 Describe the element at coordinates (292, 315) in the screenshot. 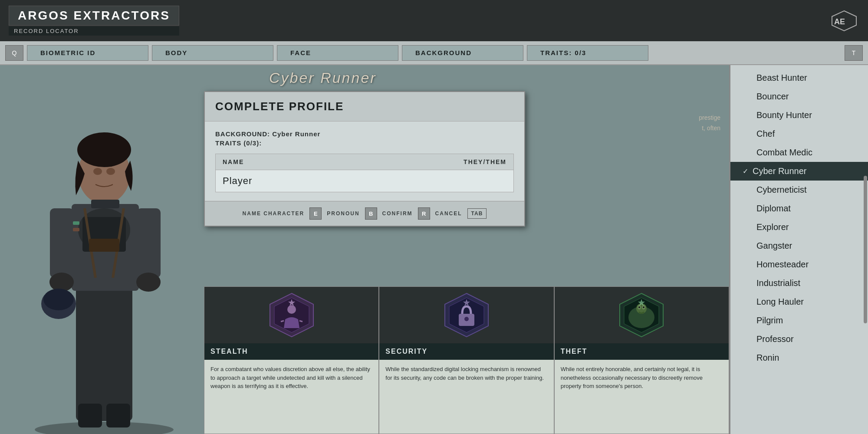

I see `stealth-icon-area` at that location.